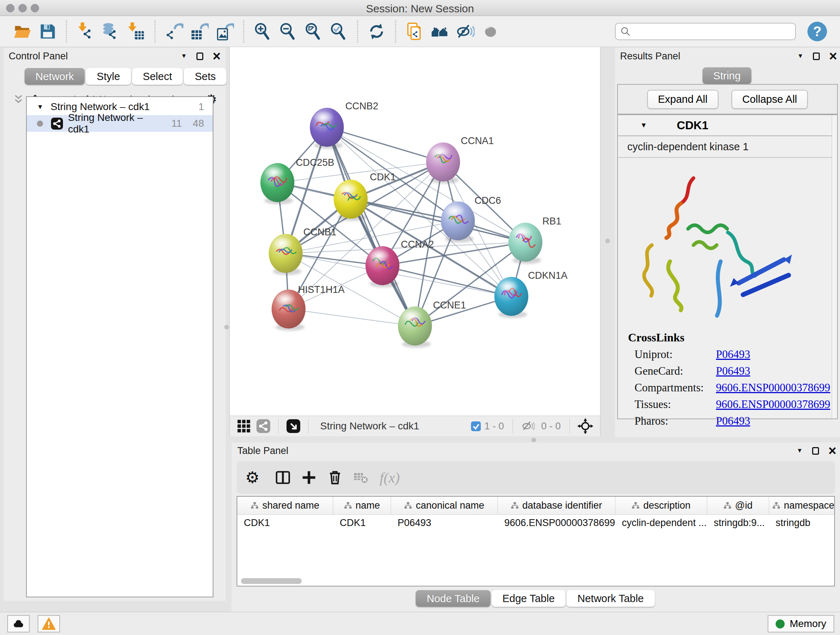 Image resolution: width=840 pixels, height=635 pixels. Describe the element at coordinates (263, 32) in the screenshot. I see `zoom-in-icon` at that location.